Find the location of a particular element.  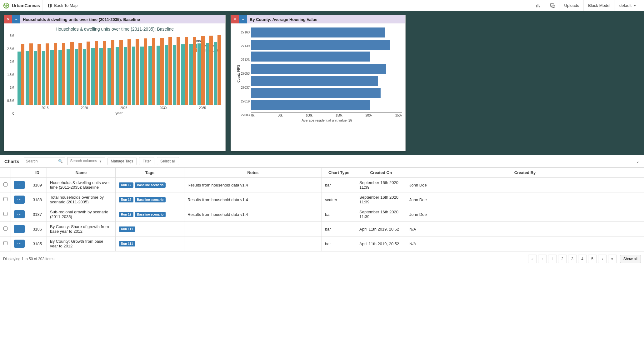

comments-icon-button is located at coordinates (552, 6).